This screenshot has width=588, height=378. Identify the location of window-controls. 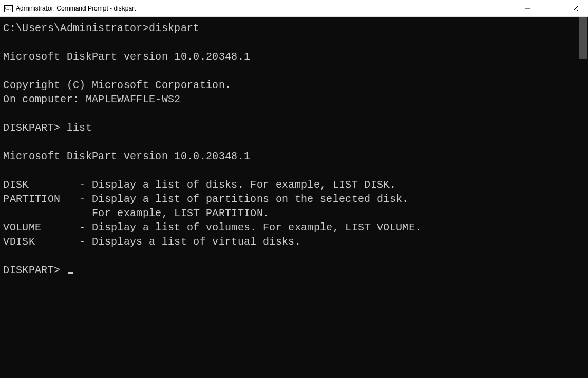
(552, 8).